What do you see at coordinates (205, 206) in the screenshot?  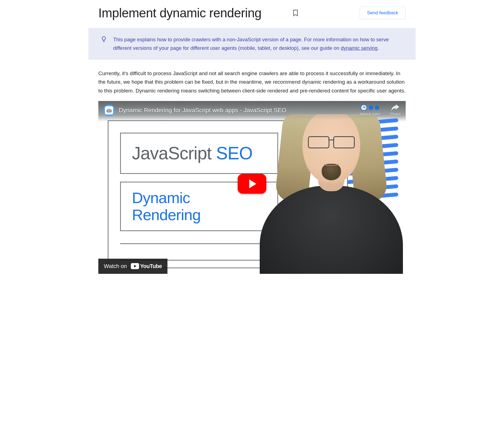 I see `thumb-title-line2: Dynamic Rendering` at bounding box center [205, 206].